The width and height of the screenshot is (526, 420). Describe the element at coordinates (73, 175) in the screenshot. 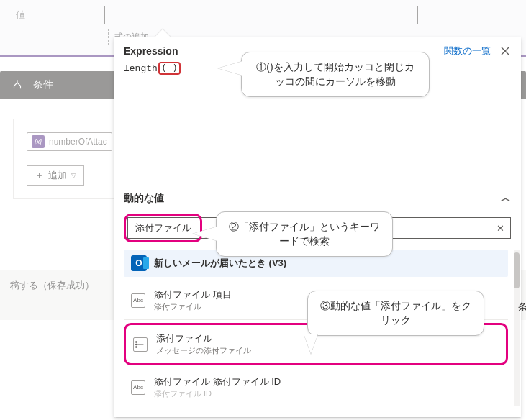

I see `chevron-down-icon: ▽` at that location.